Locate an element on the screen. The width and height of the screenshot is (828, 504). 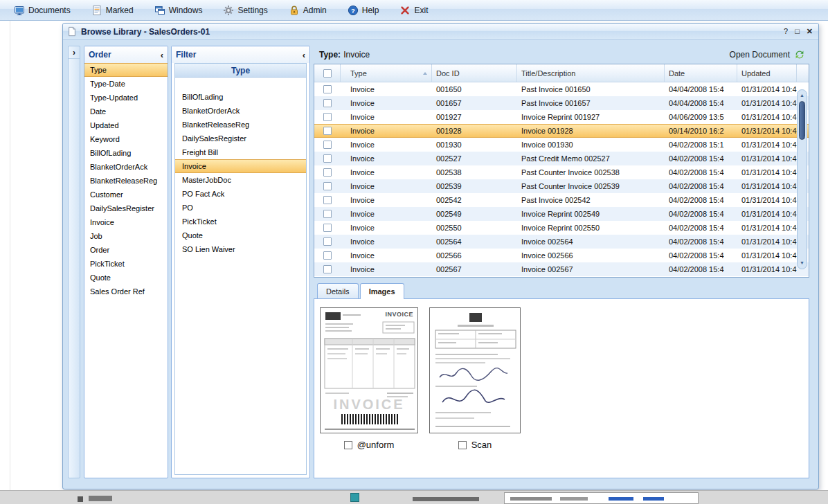
column-header-type: Type is located at coordinates (386, 73).